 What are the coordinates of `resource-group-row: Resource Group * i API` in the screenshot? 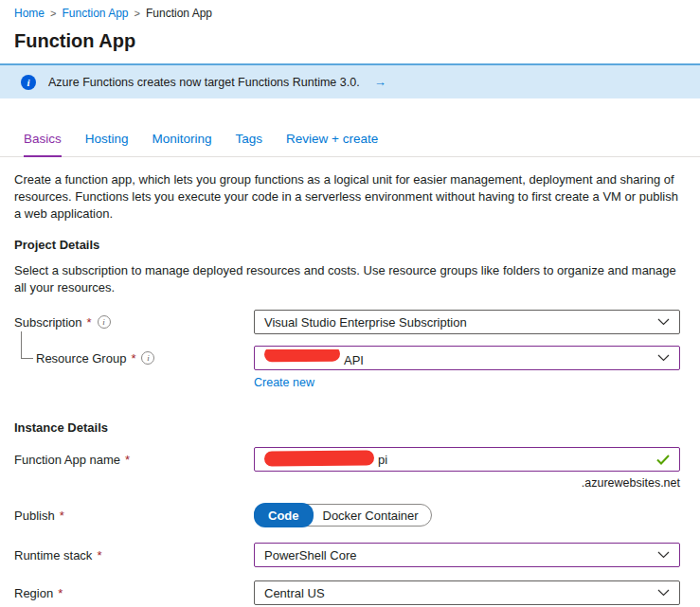 It's located at (350, 358).